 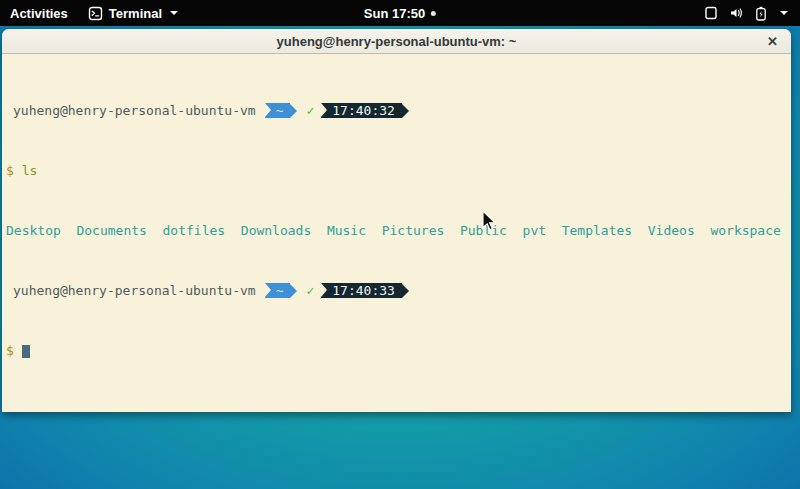 What do you see at coordinates (434, 14) in the screenshot?
I see `notification-dot` at bounding box center [434, 14].